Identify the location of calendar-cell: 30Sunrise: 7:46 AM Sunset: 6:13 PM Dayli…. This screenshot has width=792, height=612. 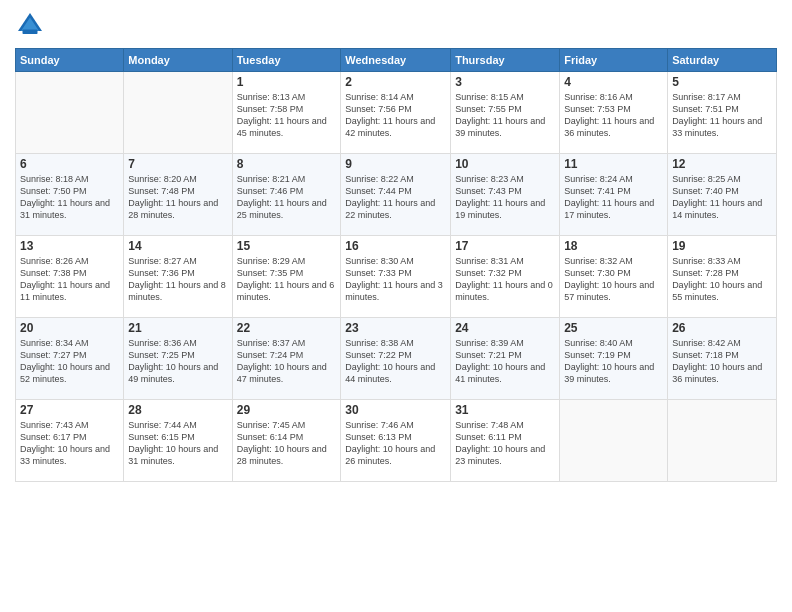
(396, 441).